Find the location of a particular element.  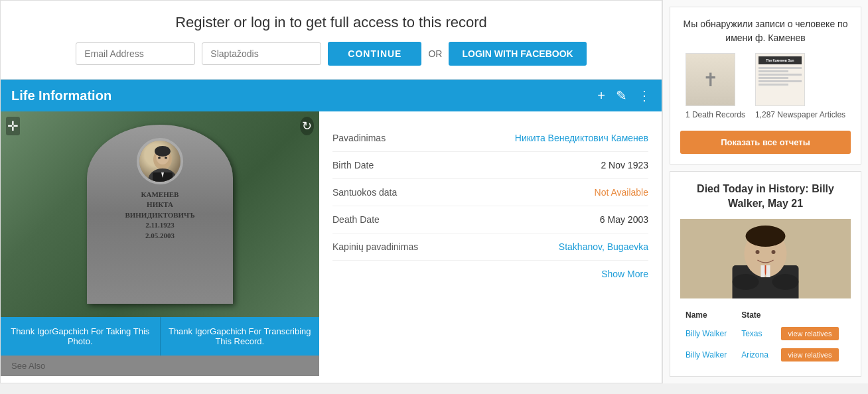

info-row-santuokos: Santuokos data Not Available is located at coordinates (490, 192).